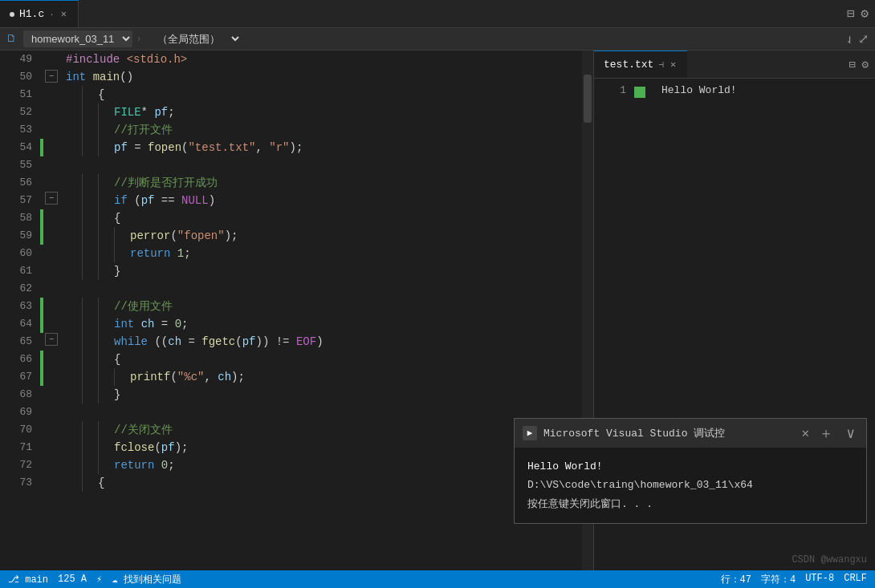 The height and width of the screenshot is (588, 875). What do you see at coordinates (139, 39) in the screenshot?
I see `breadcrumb-sep: ›` at bounding box center [139, 39].